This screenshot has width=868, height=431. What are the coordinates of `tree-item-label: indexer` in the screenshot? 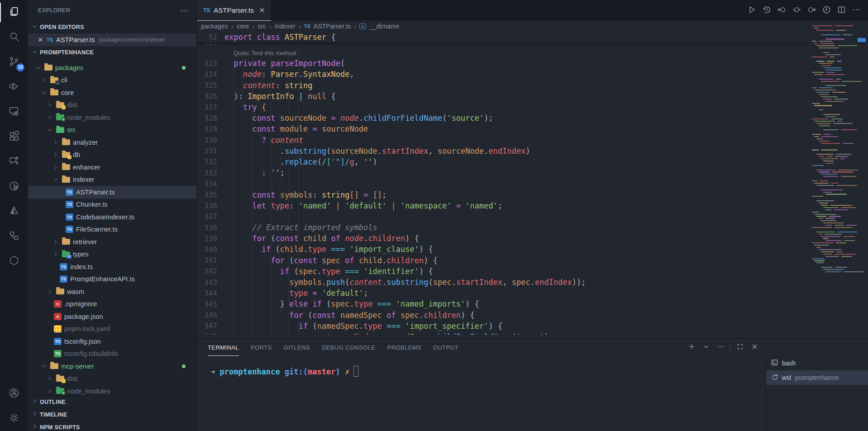 It's located at (84, 180).